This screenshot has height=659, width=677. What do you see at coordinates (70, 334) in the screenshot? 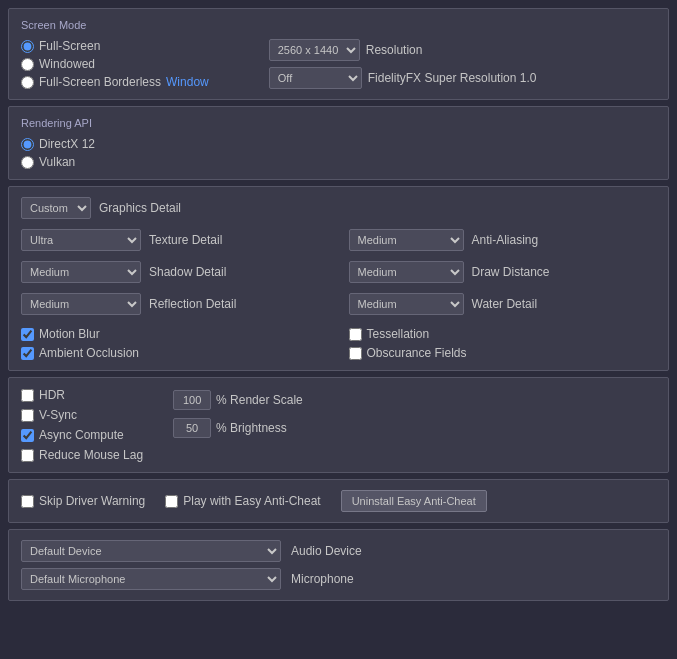
I see `motion-blur-label: Motion Blur` at bounding box center [70, 334].